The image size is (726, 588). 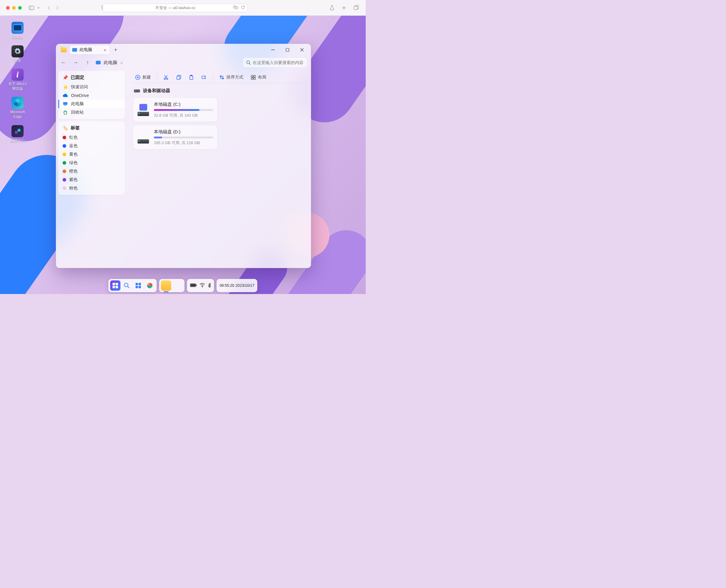 I want to click on desktop-icon-settings: 设置, so click(x=18, y=54).